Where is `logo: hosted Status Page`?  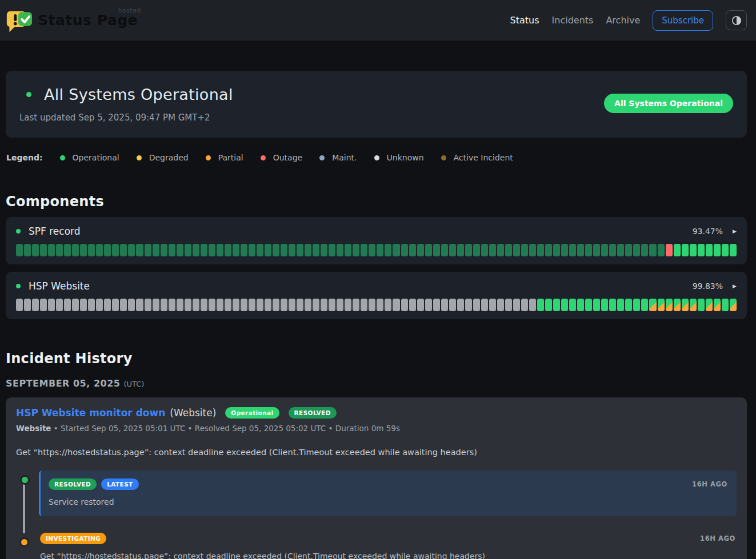 logo: hosted Status Page is located at coordinates (72, 21).